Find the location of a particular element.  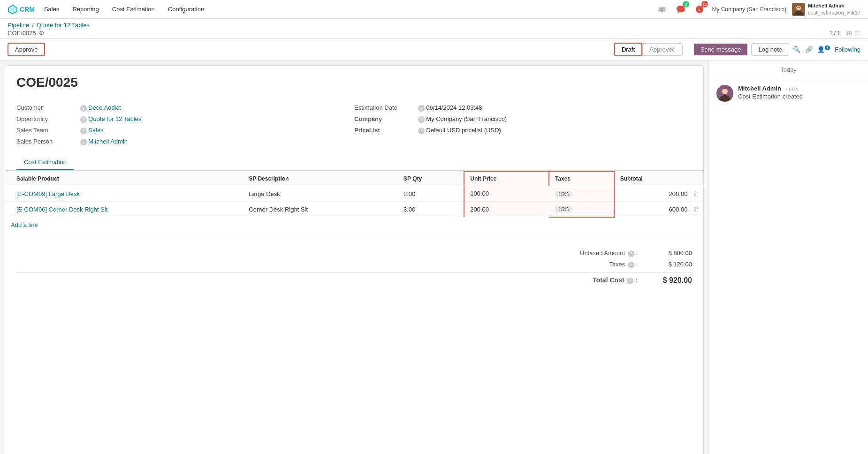

send-message-button: Send message is located at coordinates (721, 50).